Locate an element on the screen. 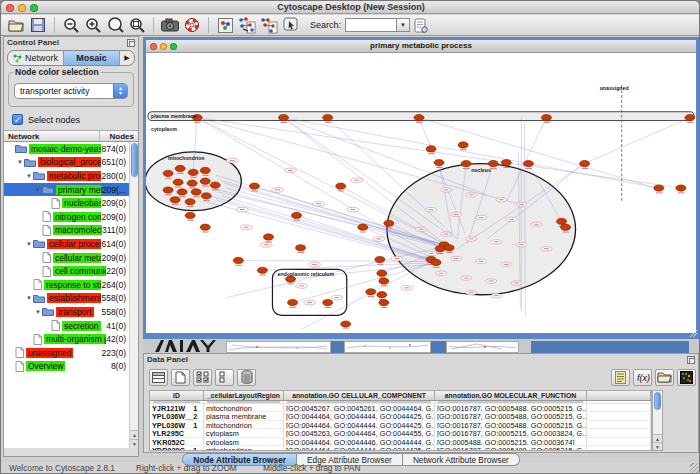 This screenshot has width=700, height=474. network-tree-row: ▼biological_process651(0) is located at coordinates (71, 163).